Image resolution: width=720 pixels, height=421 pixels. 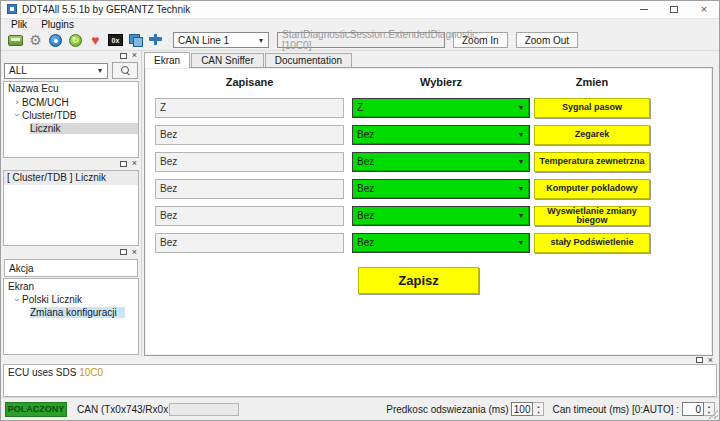 I want to click on tab-ekran: Ekran, so click(x=167, y=60).